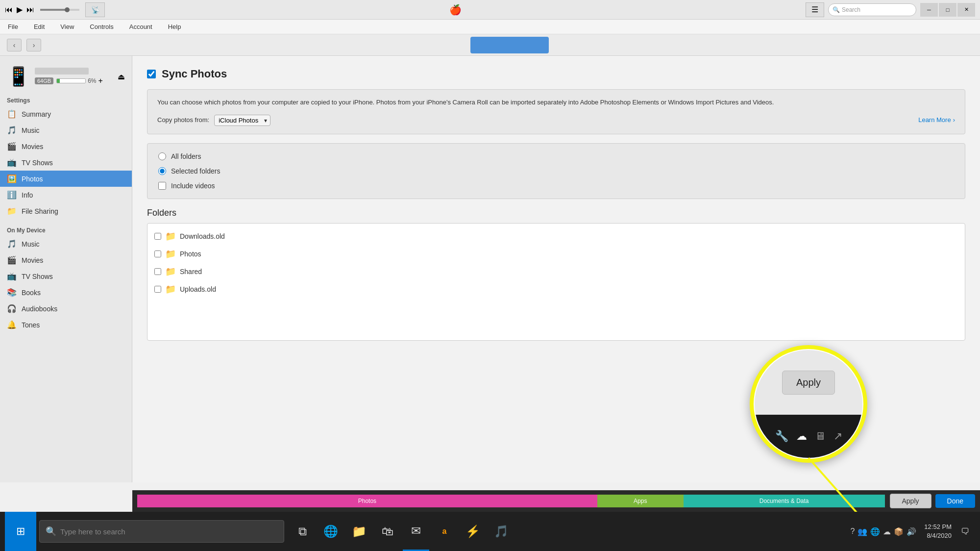  What do you see at coordinates (872, 10) in the screenshot?
I see `search-box: 🔍 Search` at bounding box center [872, 10].